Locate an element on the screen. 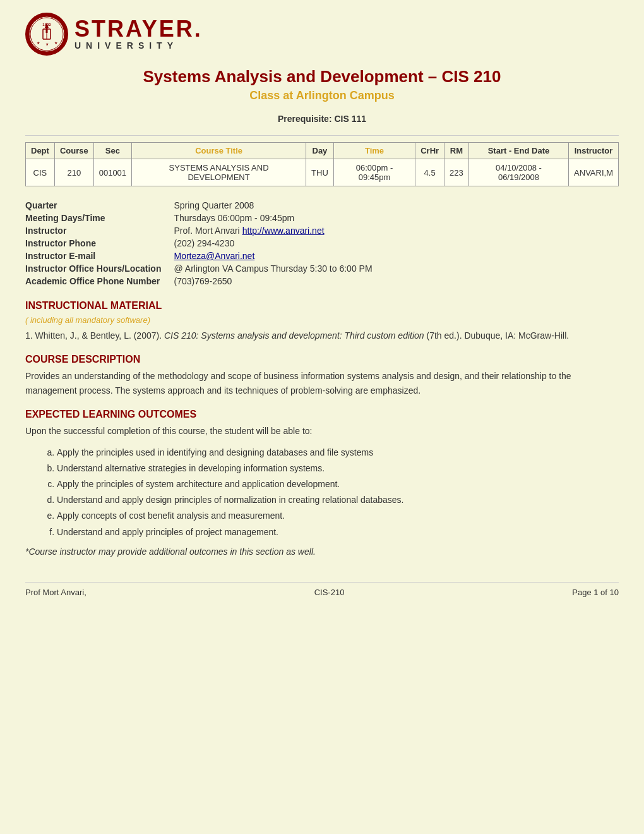  course-description-heading: COURSE DESCRIPTION is located at coordinates (322, 360).